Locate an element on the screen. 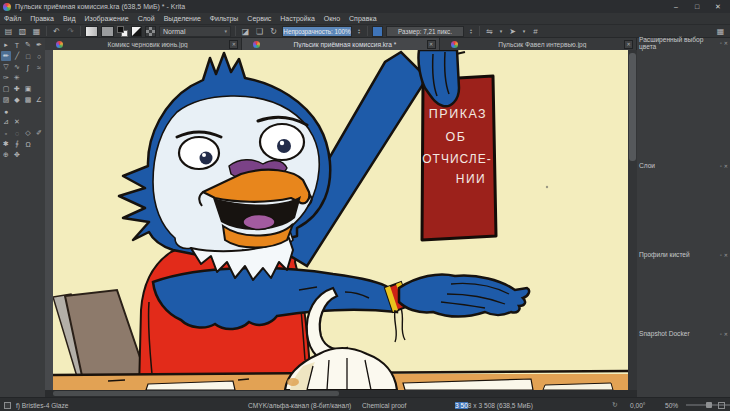 The height and width of the screenshot is (411, 730). color-docker-header: Расширенный выбор цвета is located at coordinates (684, 42).